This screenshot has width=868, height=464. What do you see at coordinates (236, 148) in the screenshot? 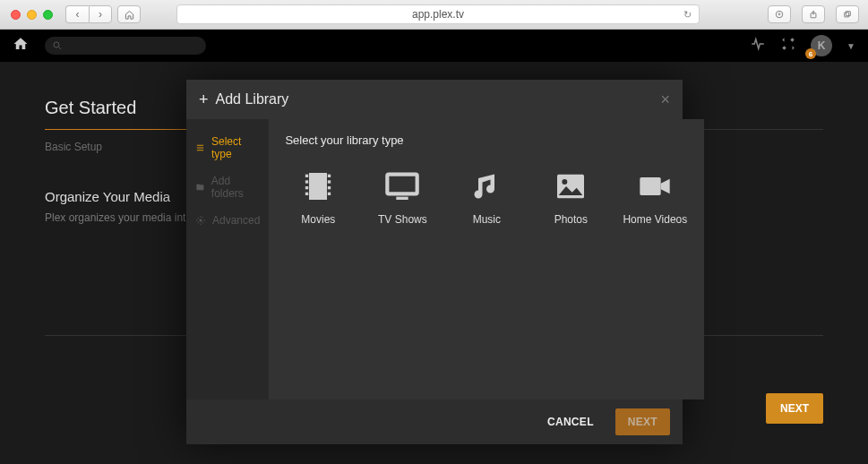
I see `step-label: Select type` at bounding box center [236, 148].